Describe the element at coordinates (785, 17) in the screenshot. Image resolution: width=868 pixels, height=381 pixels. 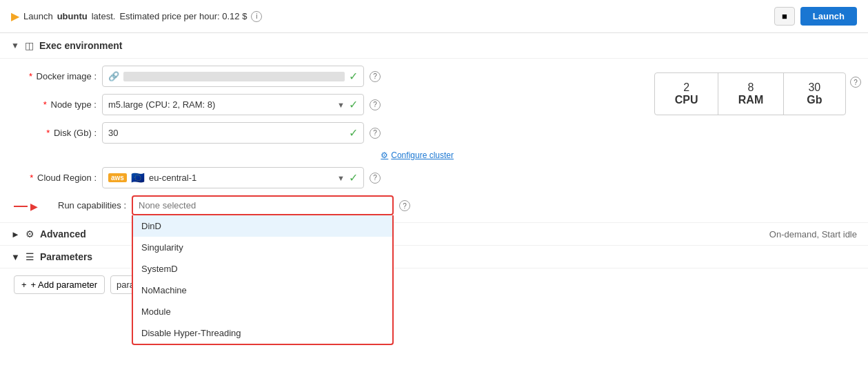
I see `settings-icon-btn: ■` at that location.